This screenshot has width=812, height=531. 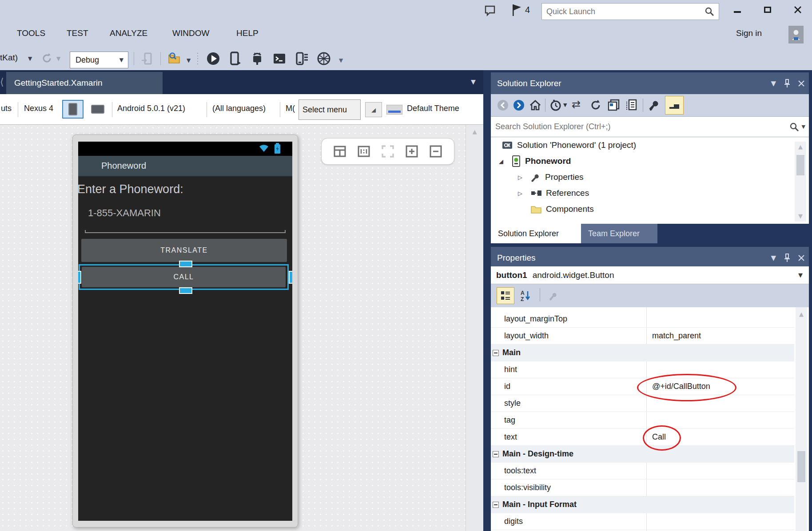 I want to click on pin-icon, so click(x=787, y=83).